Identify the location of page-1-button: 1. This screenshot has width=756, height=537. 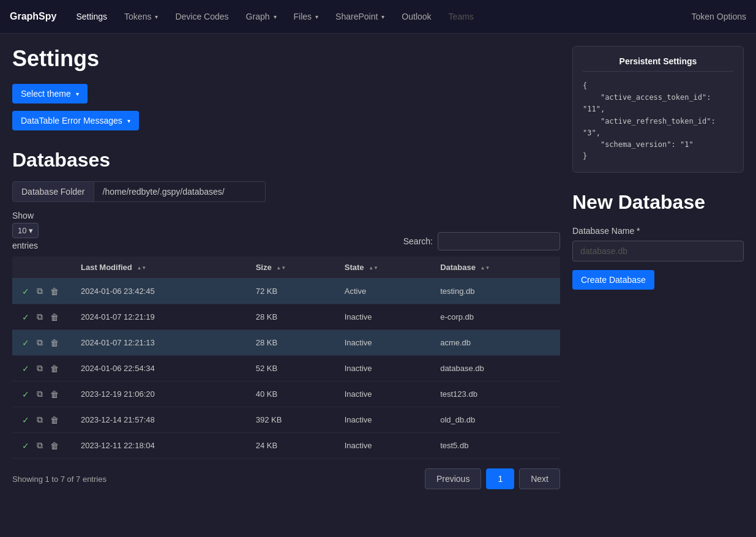
(500, 479).